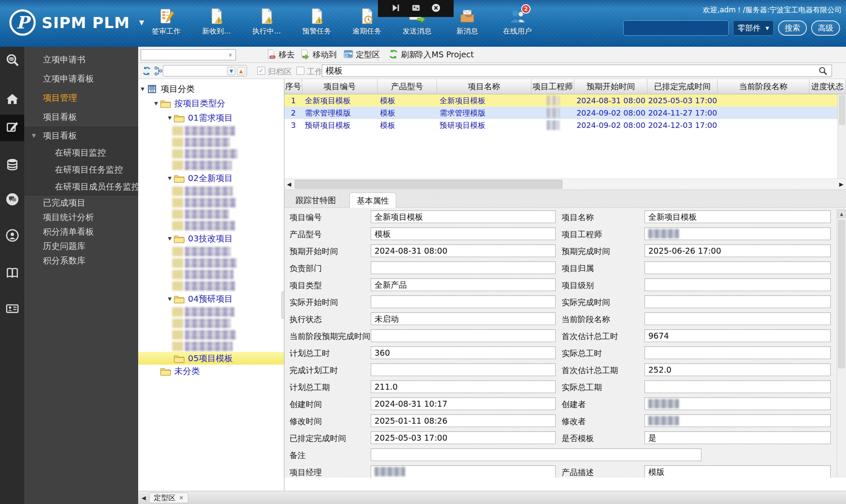  Describe the element at coordinates (77, 23) in the screenshot. I see `app-logo: P SIPM PLM ▼` at that location.